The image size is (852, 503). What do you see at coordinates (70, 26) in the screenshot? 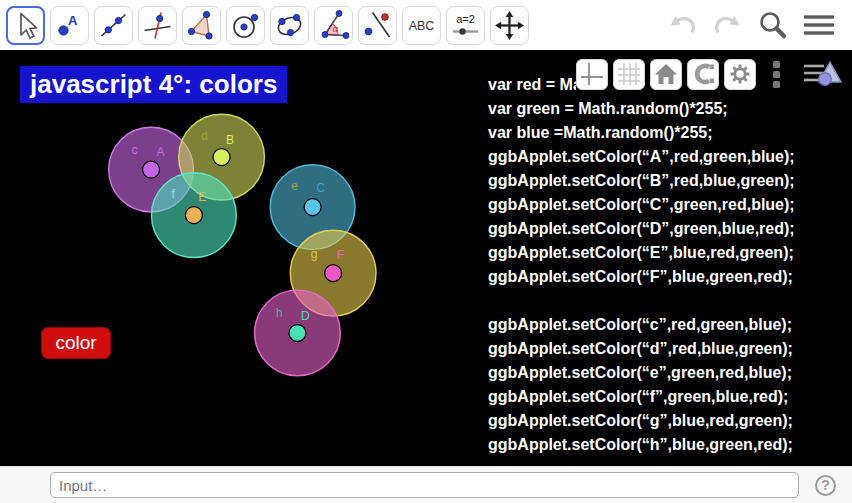
I see `point-icon: A` at bounding box center [70, 26].